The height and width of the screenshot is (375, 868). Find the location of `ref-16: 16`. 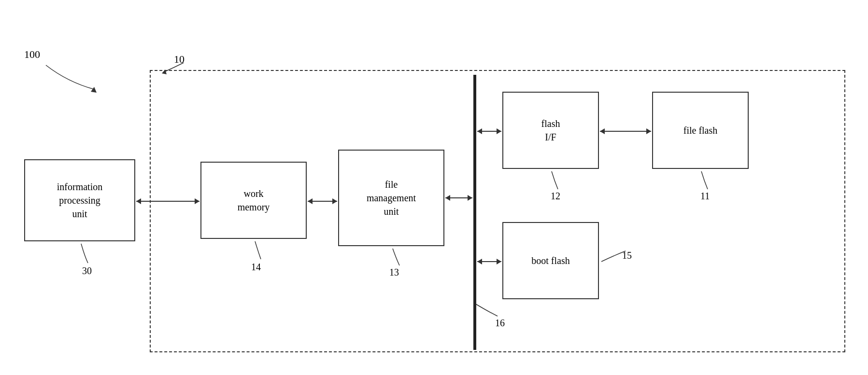

ref-16: 16 is located at coordinates (500, 323).